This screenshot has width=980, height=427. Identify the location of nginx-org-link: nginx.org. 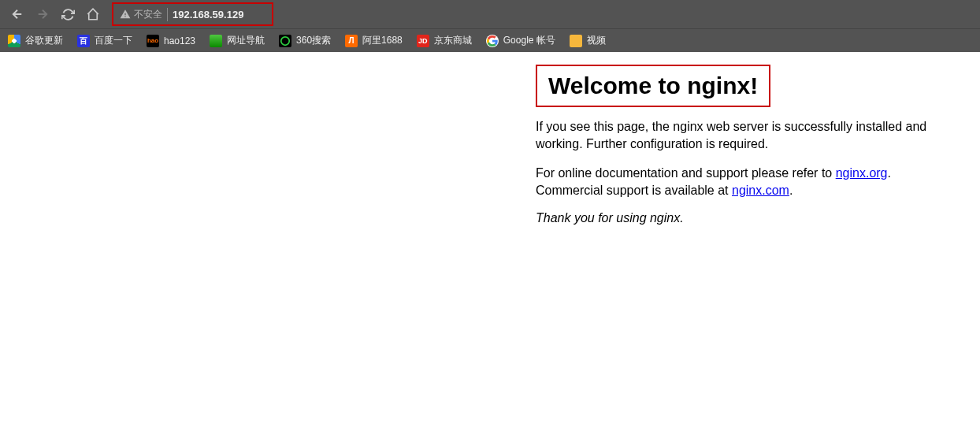
(862, 173).